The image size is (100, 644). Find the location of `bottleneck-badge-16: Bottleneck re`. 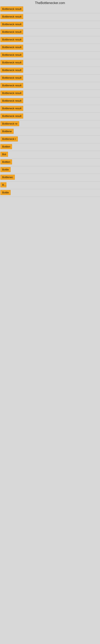

bottleneck-badge-16: Bottleneck re is located at coordinates (10, 124).